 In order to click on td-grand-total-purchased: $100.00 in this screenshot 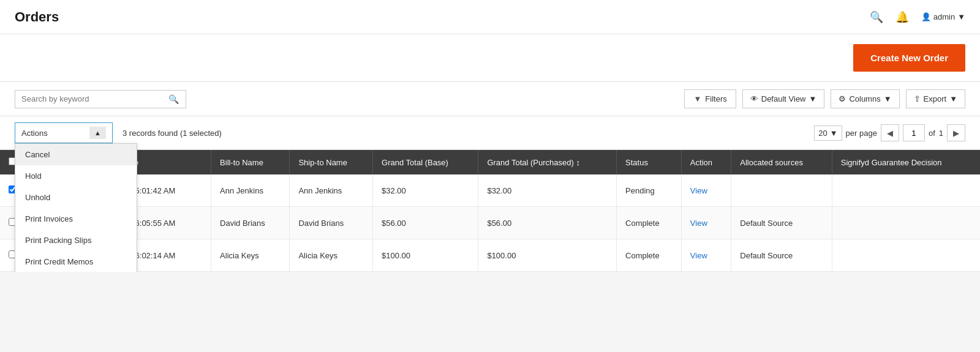, I will do `click(548, 256)`.